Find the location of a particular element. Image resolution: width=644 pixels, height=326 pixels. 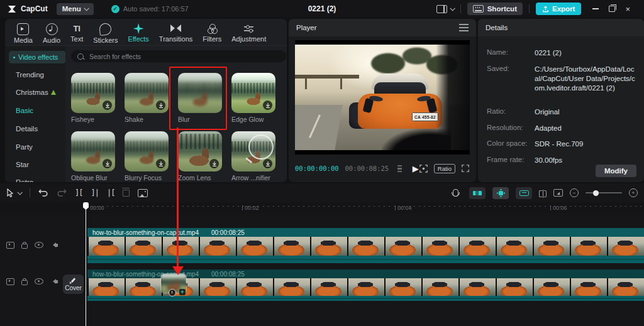

tab-label: Media is located at coordinates (23, 40).